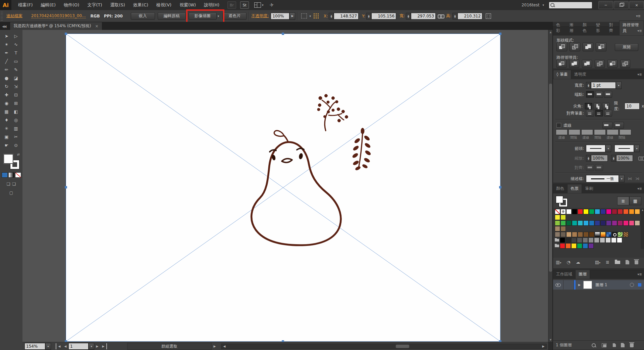 Image resolution: width=644 pixels, height=350 pixels. What do you see at coordinates (14, 184) in the screenshot?
I see `draw-behind-icon: ❏` at bounding box center [14, 184].